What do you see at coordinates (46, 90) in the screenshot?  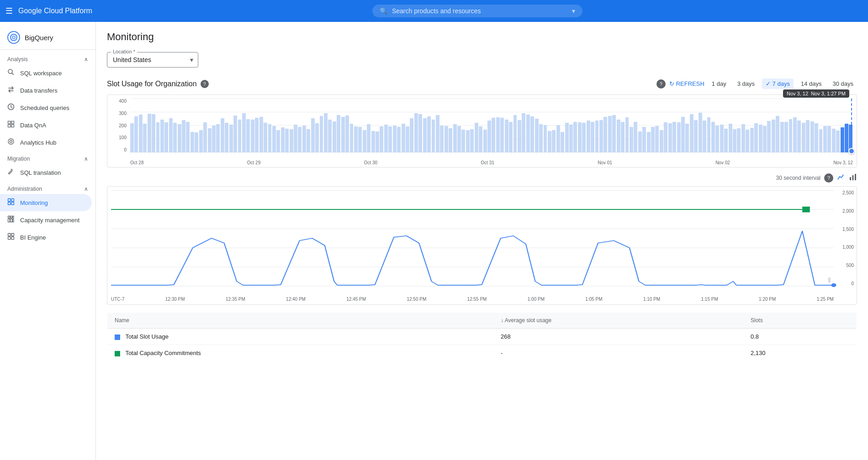 I see `sidebar-item-data-transfers: Data transfers` at bounding box center [46, 90].